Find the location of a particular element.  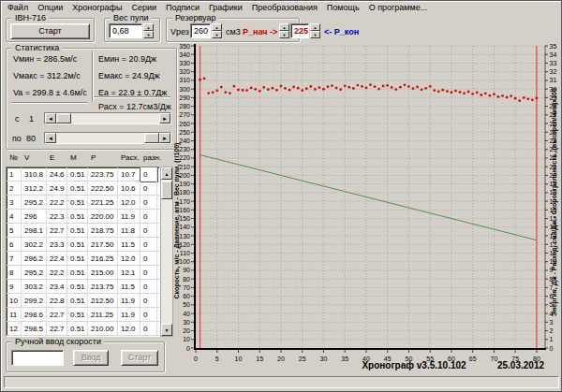

table-cell: 211.25 is located at coordinates (103, 314).